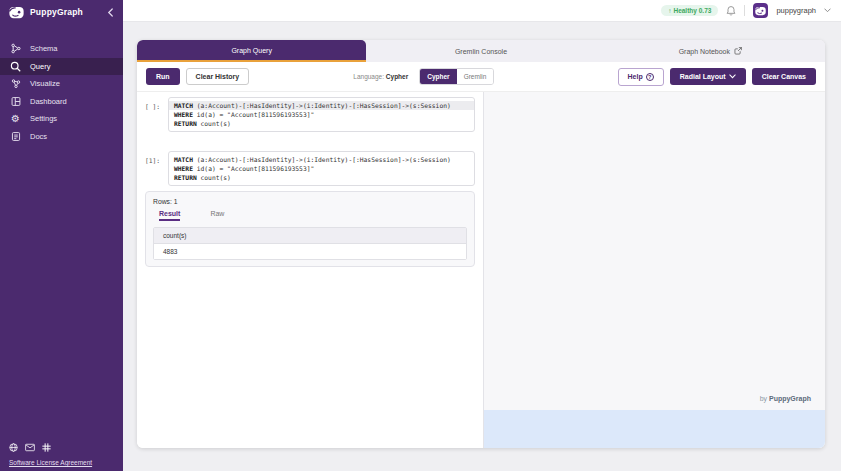 This screenshot has width=841, height=471. Describe the element at coordinates (163, 76) in the screenshot. I see `run-button: Run` at that location.